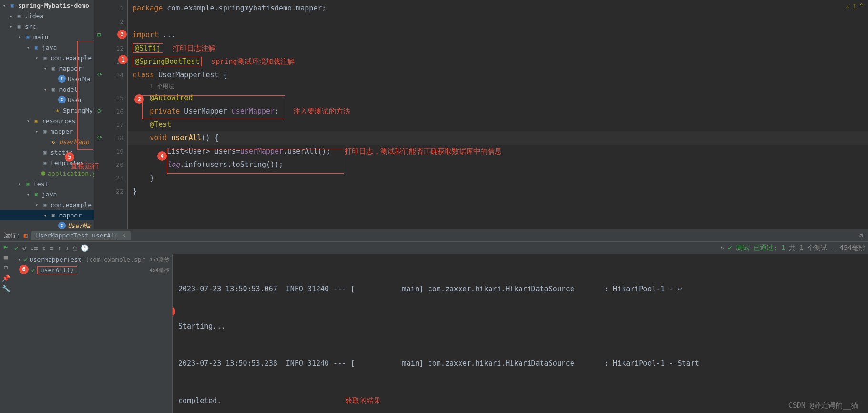  What do you see at coordinates (6, 278) in the screenshot?
I see `pin-icon: 📌` at bounding box center [6, 278].